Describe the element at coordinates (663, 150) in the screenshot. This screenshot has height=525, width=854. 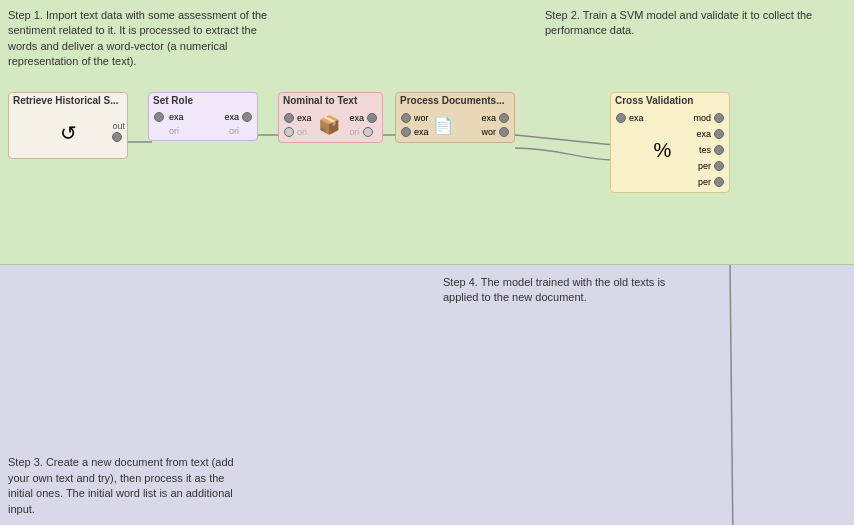
I see `crossval-icon: %` at that location.